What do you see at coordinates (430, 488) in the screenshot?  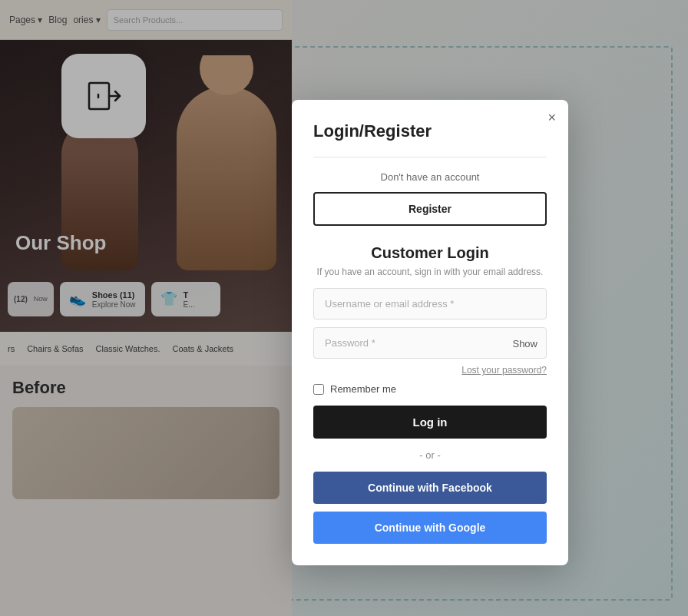 I see `facebook-button: Continue with Facebook` at bounding box center [430, 488].